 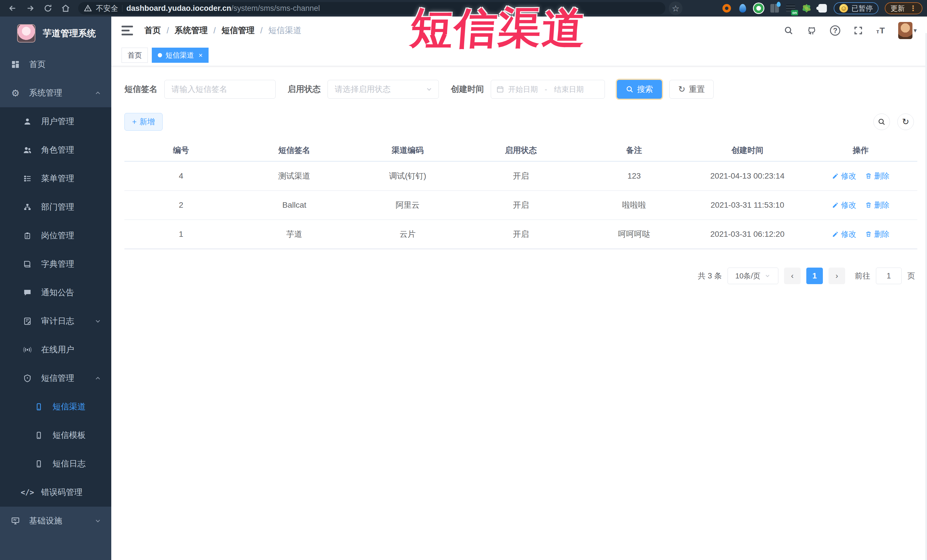 What do you see at coordinates (837, 276) in the screenshot?
I see `next-page-button: ›` at bounding box center [837, 276].